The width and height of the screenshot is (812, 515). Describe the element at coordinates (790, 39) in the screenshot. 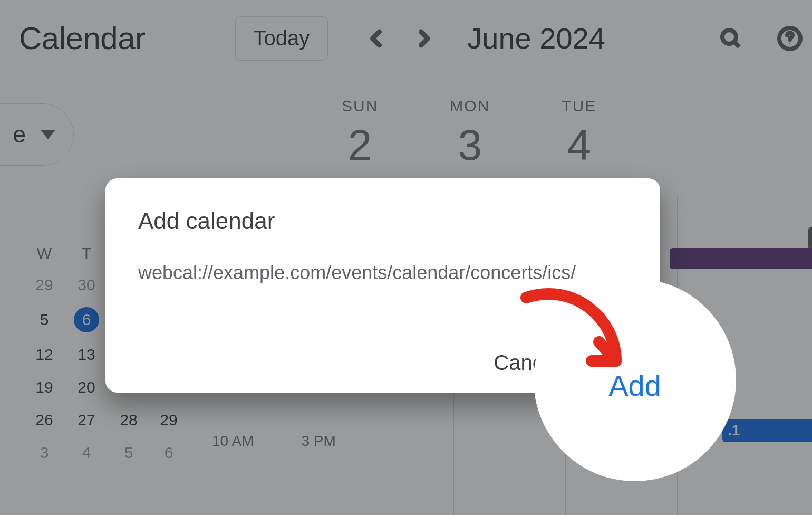

I see `help-icon` at that location.